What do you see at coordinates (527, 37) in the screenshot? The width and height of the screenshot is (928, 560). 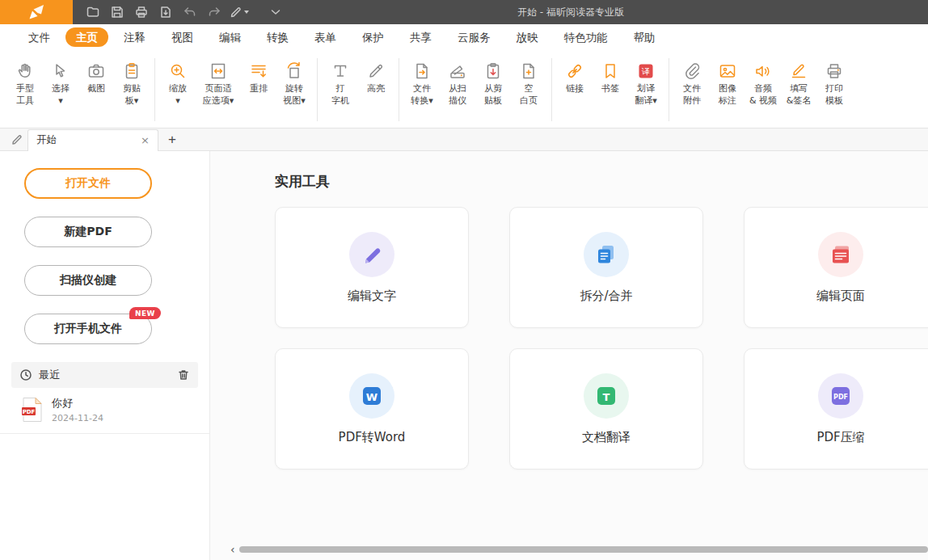 I see `menu-tab-slideshow: 放映` at bounding box center [527, 37].